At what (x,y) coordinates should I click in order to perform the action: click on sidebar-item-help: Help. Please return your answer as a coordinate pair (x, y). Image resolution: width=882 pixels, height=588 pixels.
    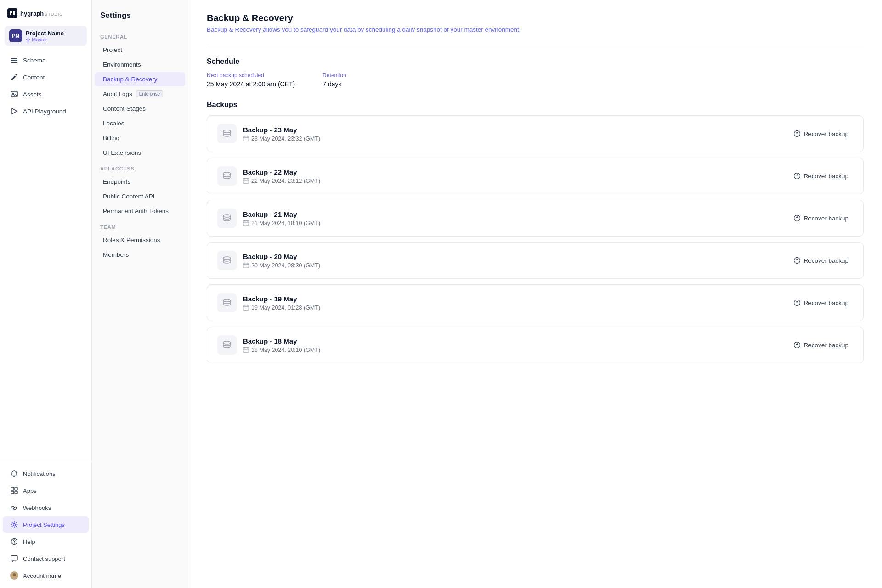
    Looking at the image, I should click on (46, 542).